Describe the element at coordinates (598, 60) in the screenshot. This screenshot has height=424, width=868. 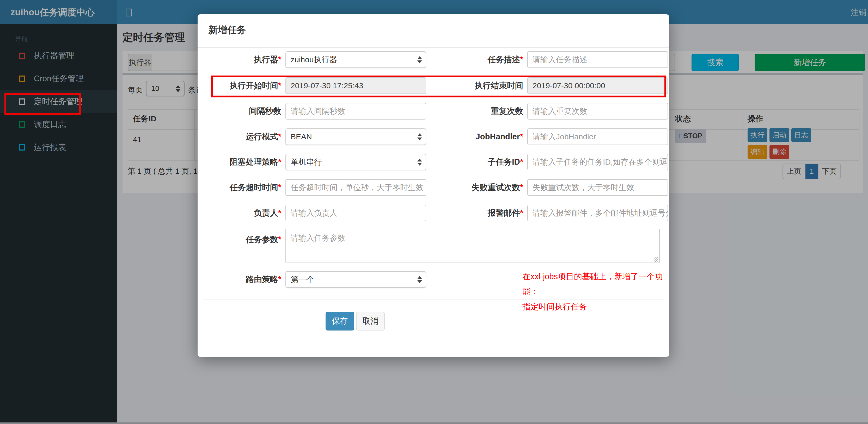
I see `task-desc-input: 请输入任务描述` at that location.